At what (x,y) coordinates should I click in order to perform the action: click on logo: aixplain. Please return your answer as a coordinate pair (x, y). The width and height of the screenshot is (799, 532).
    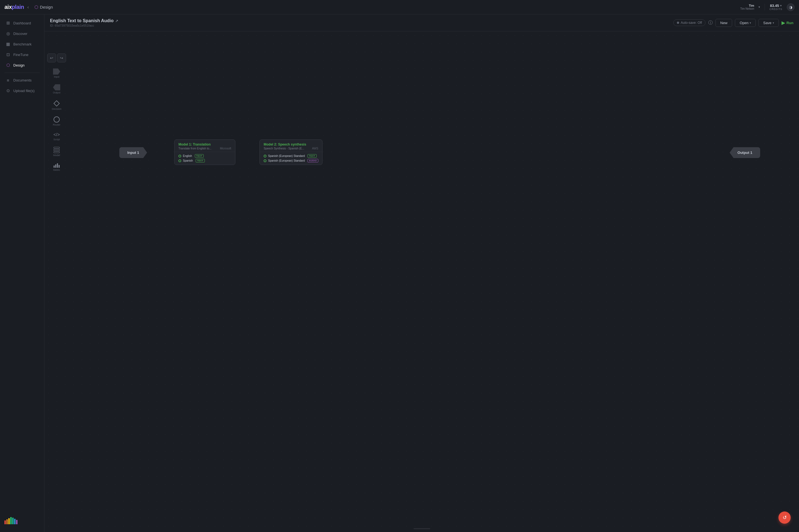
    Looking at the image, I should click on (14, 7).